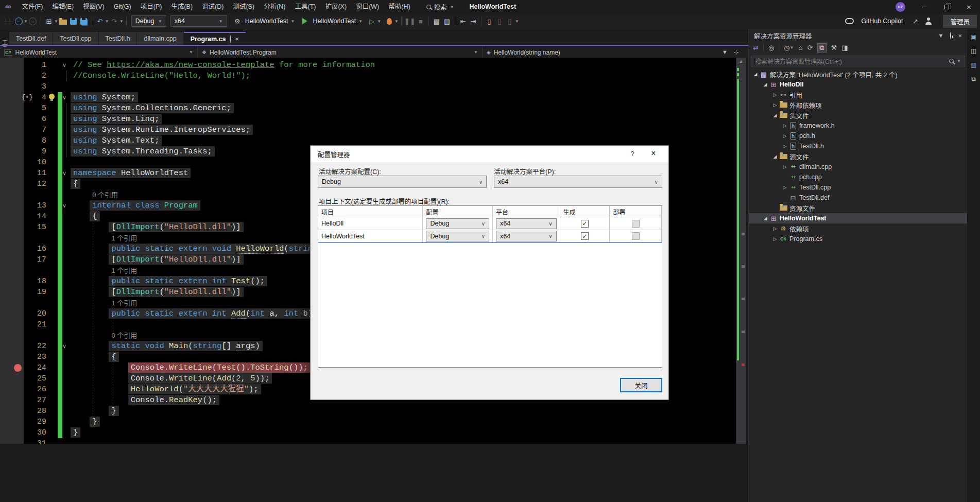 Image resolution: width=980 pixels, height=502 pixels. I want to click on window-position-chevron-icon: ▼, so click(941, 36).